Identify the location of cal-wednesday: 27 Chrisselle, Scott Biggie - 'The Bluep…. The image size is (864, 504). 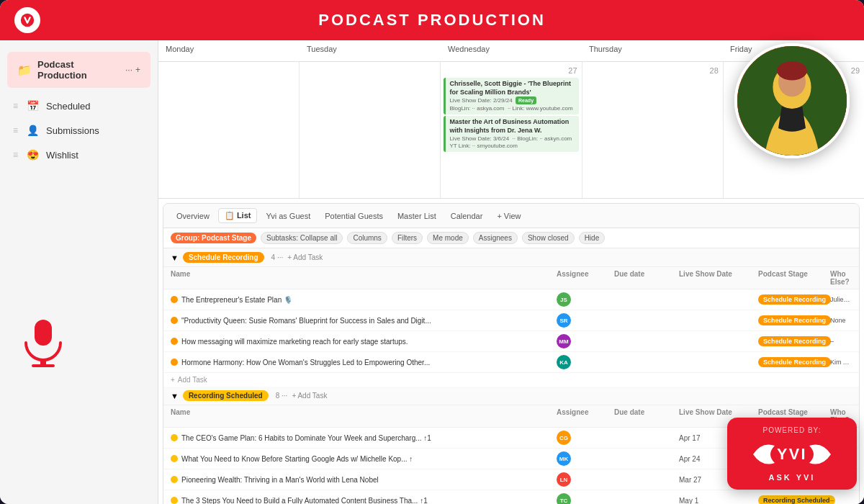
(511, 130).